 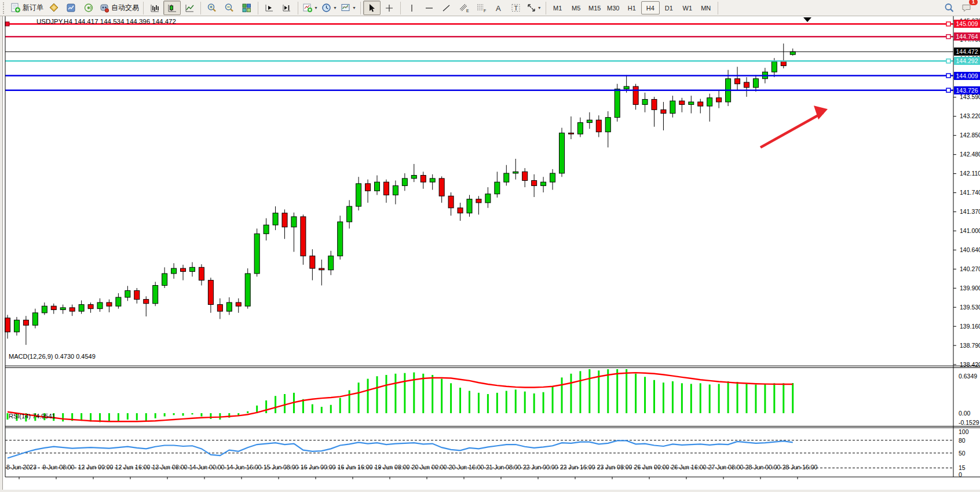 What do you see at coordinates (229, 8) in the screenshot?
I see `zoom-out-button` at bounding box center [229, 8].